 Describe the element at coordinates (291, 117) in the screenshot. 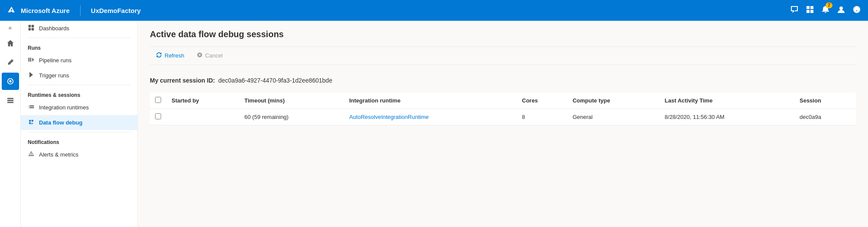

I see `row-timeout: 60 (59 remaining)` at that location.